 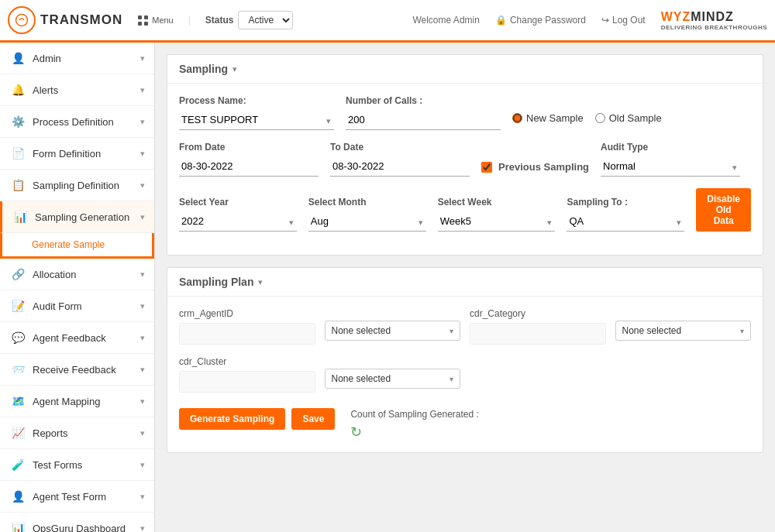 I want to click on select-year-group: Select Year 2022, so click(x=238, y=214).